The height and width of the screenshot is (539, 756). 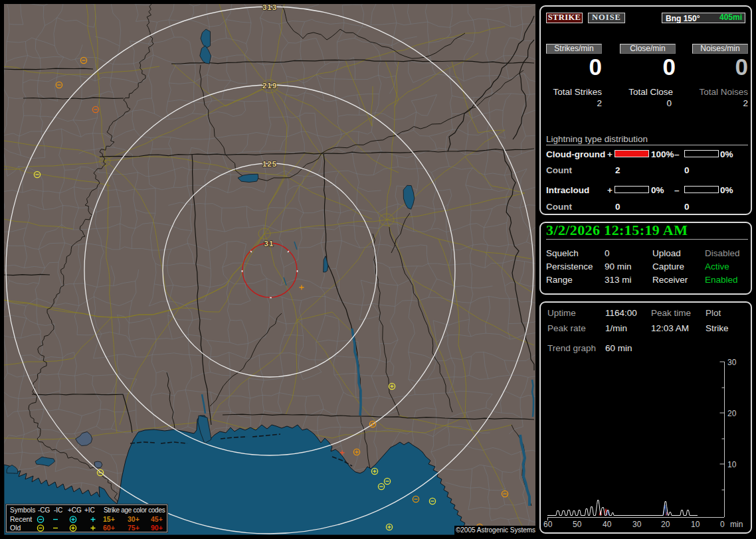 I want to click on svg-text: 15+, so click(x=109, y=519).